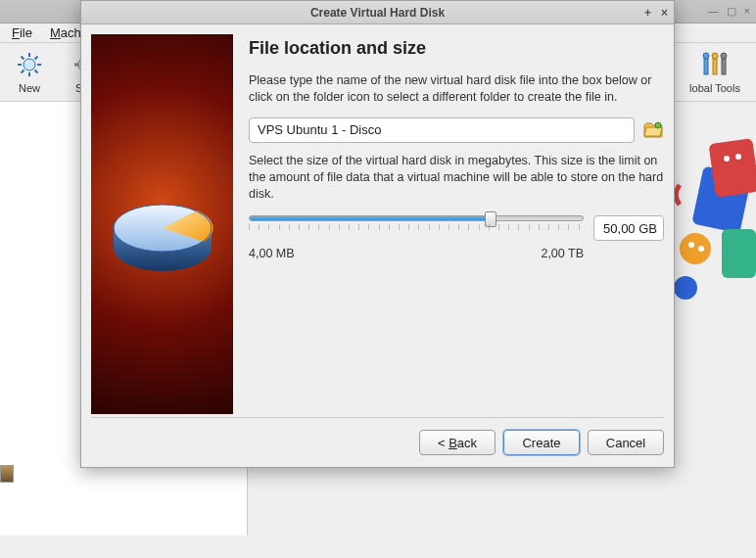 Image resolution: width=756 pixels, height=558 pixels. What do you see at coordinates (378, 442) in the screenshot?
I see `dialog-button-bar: < Back Create Cancel` at bounding box center [378, 442].